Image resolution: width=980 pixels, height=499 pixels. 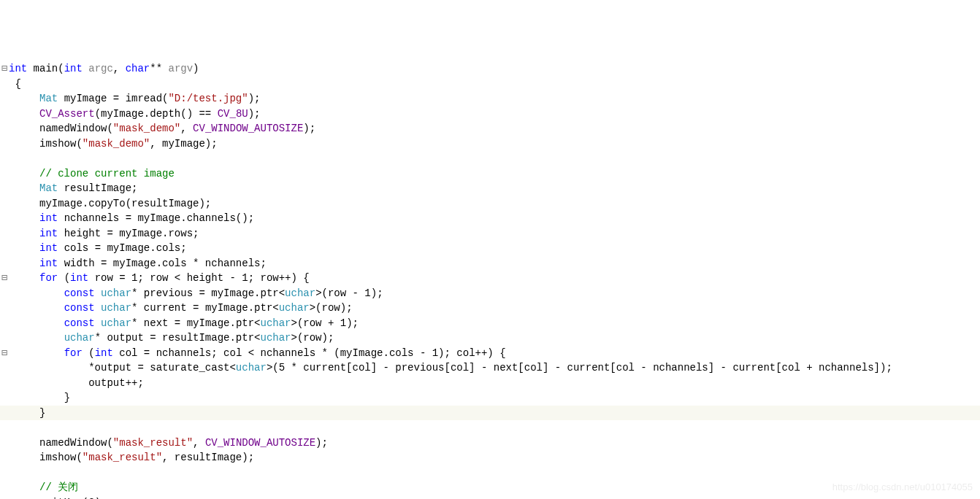 What do you see at coordinates (207, 98) in the screenshot?
I see `code-token: "D:/test.jpg"` at bounding box center [207, 98].